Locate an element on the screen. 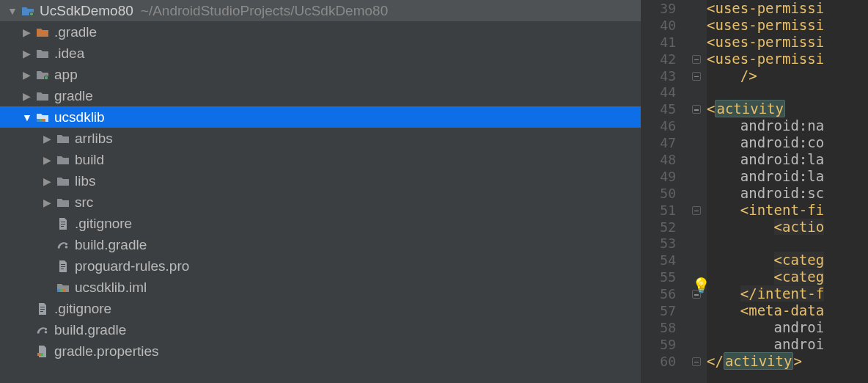 This screenshot has height=383, width=868. line-gutter: 3940414243444546474849505152535455565758… is located at coordinates (663, 192).